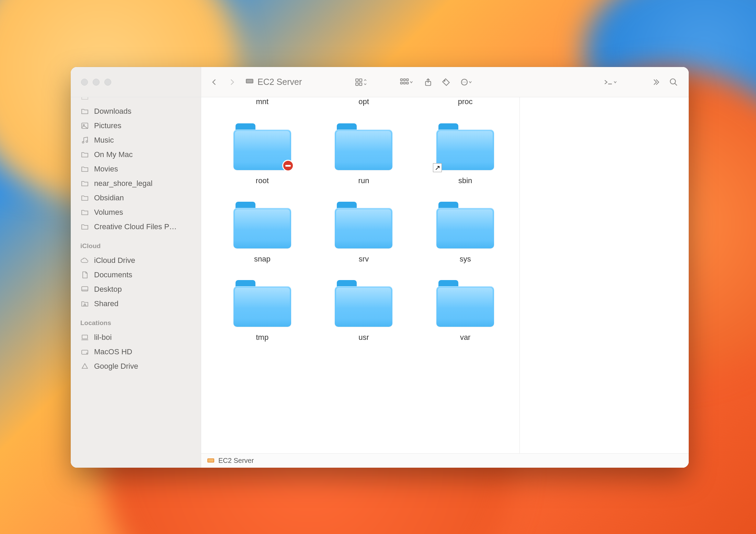  Describe the element at coordinates (136, 101) in the screenshot. I see `sidebar-item` at that location.